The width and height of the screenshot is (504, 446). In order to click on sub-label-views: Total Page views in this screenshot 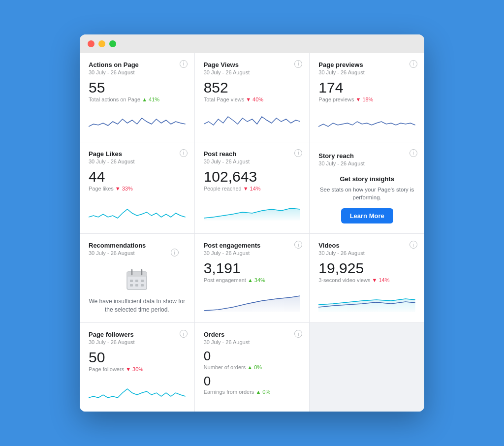, I will do `click(224, 99)`.